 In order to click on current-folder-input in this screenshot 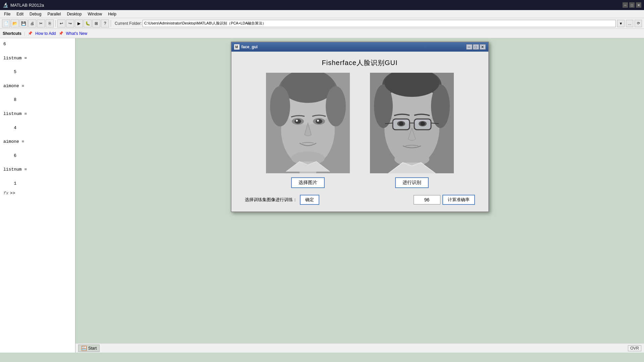, I will do `click(379, 23)`.